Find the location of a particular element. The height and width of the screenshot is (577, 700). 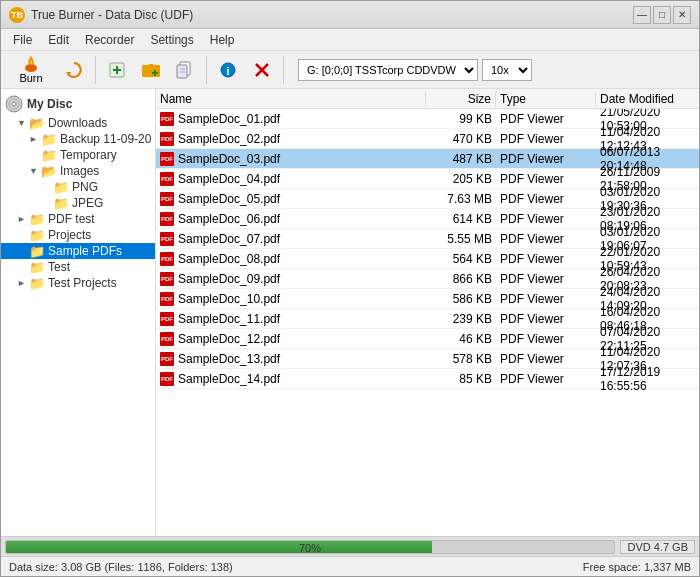

file-name-cell: PDF SampleDoc_14.pdf is located at coordinates (291, 379).